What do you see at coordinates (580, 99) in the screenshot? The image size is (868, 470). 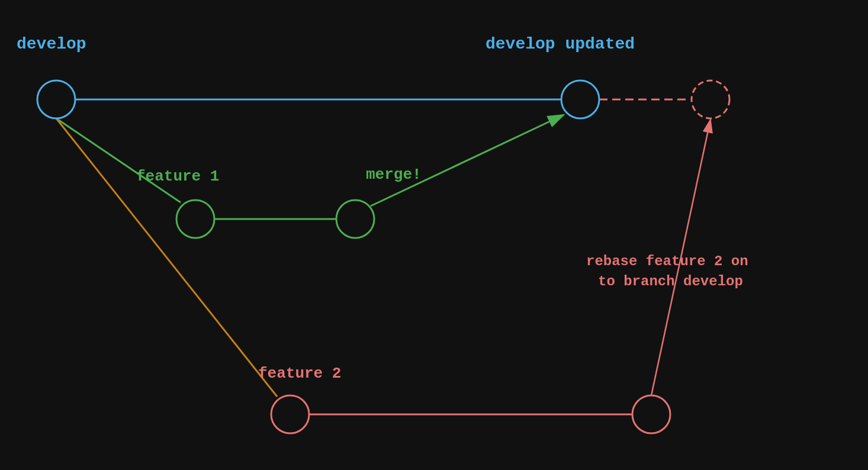 I see `develop-updated-node` at bounding box center [580, 99].